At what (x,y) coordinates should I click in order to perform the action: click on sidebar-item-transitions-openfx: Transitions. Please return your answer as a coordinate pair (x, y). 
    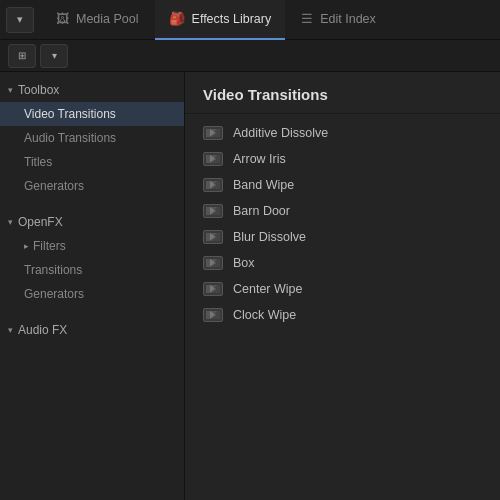
    Looking at the image, I should click on (92, 270).